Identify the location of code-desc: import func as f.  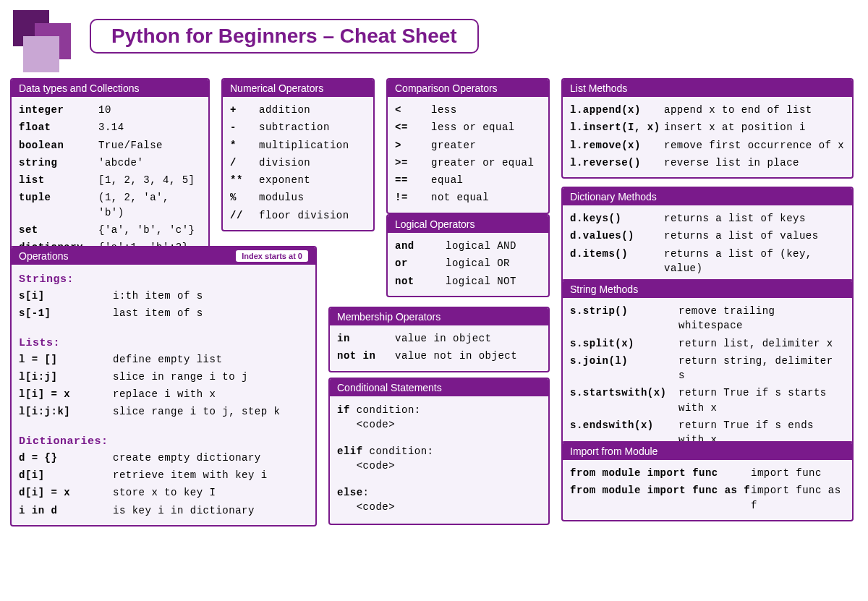
(798, 498).